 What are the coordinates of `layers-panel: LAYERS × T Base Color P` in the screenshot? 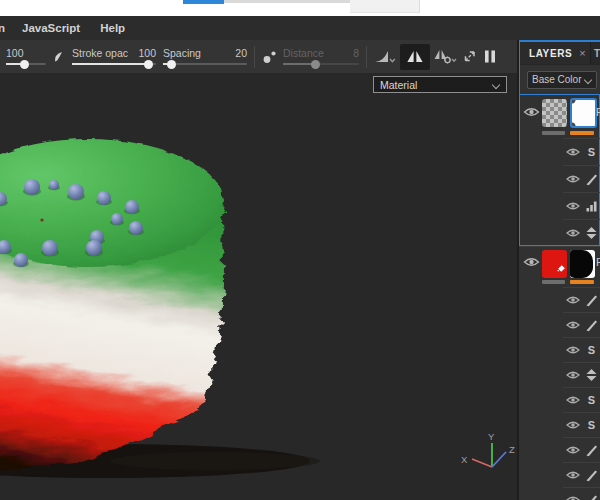 It's located at (560, 270).